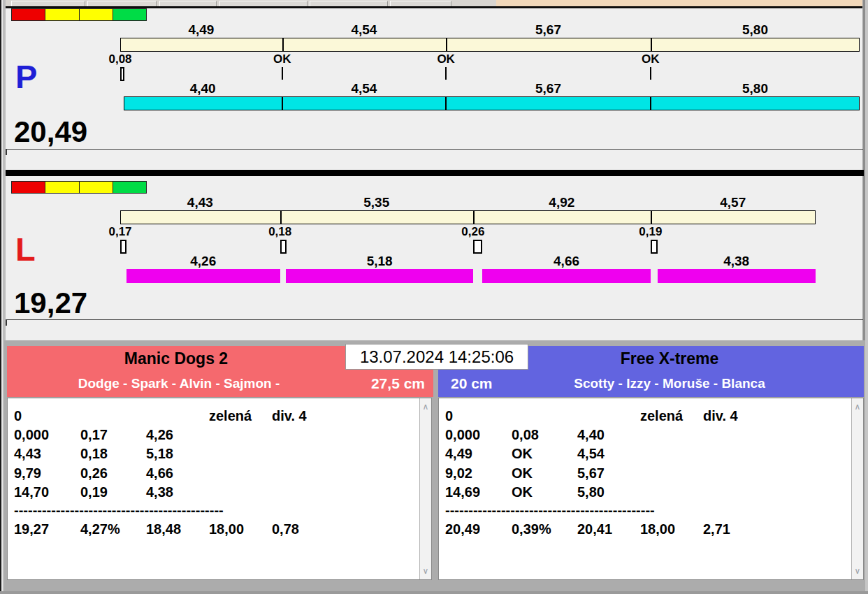 Image resolution: width=868 pixels, height=594 pixels. What do you see at coordinates (280, 232) in the screenshot?
I see `crossing-label: 0,18` at bounding box center [280, 232].